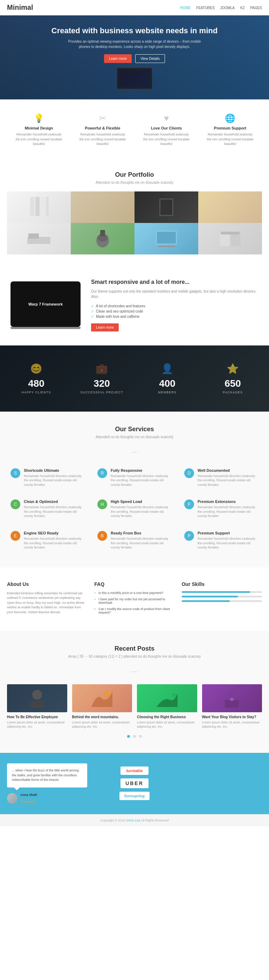 This screenshot has height=980, width=269. What do you see at coordinates (133, 820) in the screenshot?
I see `footer-link: Union Lee` at bounding box center [133, 820].